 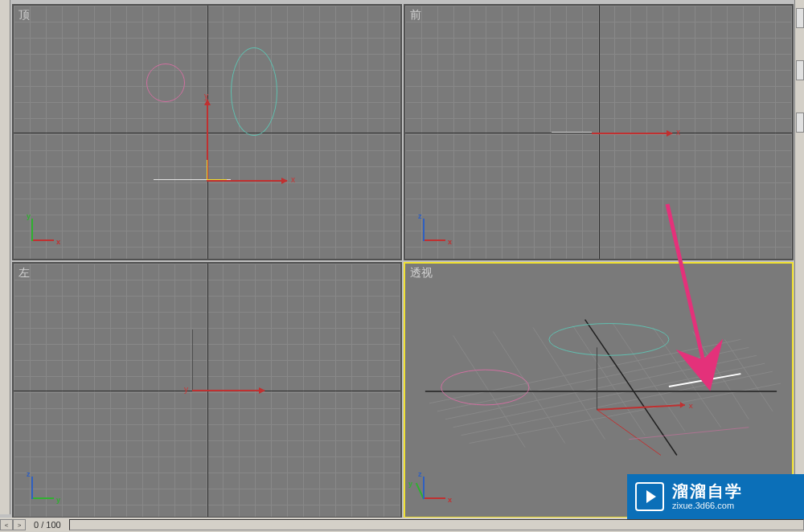 I want to click on play-icon, so click(x=650, y=497).